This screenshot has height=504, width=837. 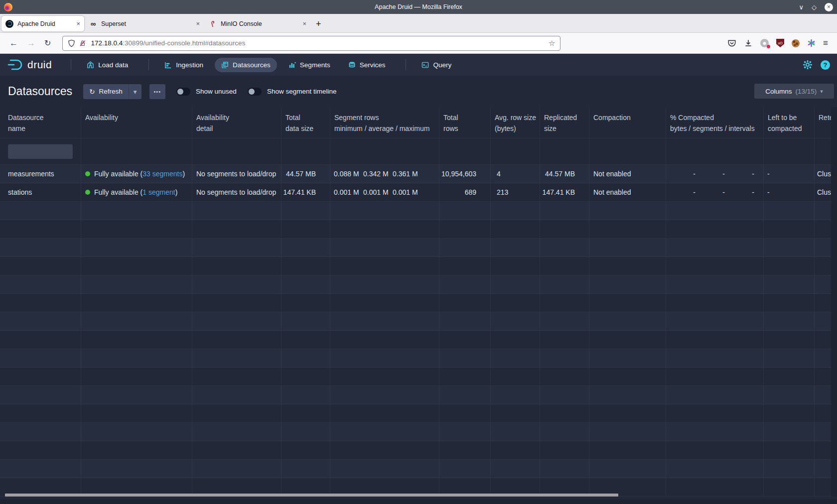 I want to click on segments-link: 33 segments, so click(x=162, y=174).